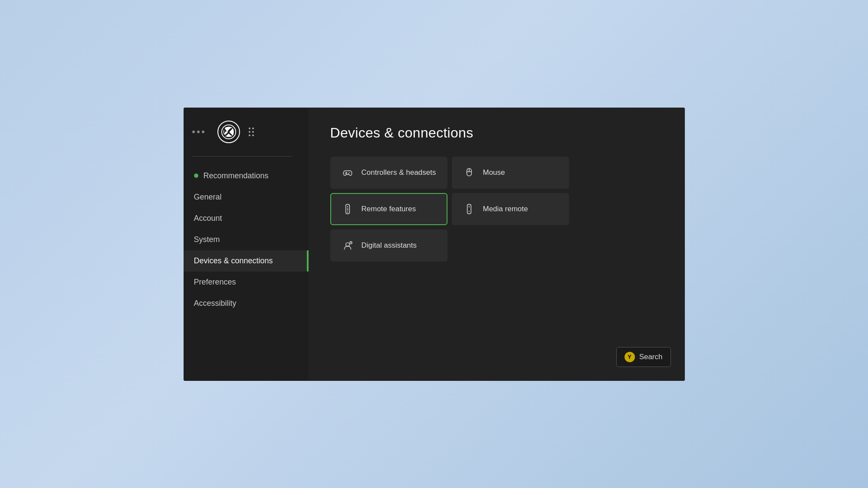 Image resolution: width=868 pixels, height=488 pixels. I want to click on grid-item-mouse: Mouse, so click(510, 173).